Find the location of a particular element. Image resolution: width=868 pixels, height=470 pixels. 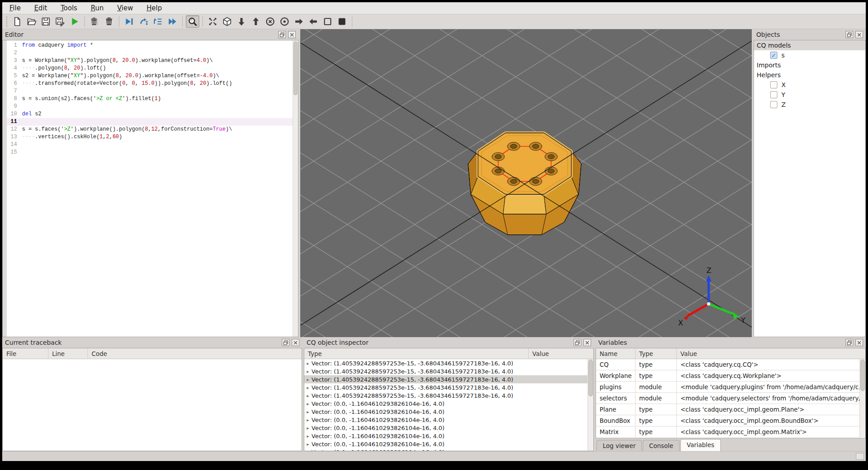

save-button is located at coordinates (46, 22).